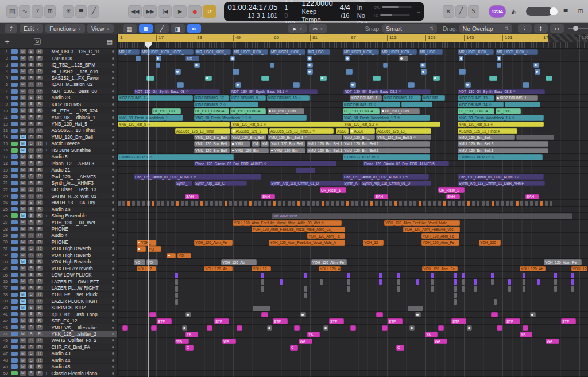 The image size is (588, 377). I want to click on playhead-line, so click(148, 209).